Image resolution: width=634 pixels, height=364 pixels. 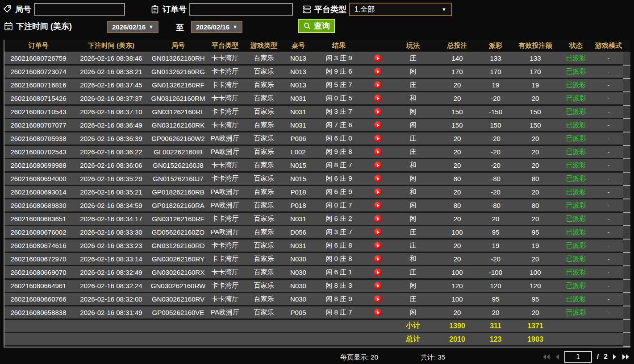 What do you see at coordinates (38, 285) in the screenshot?
I see `order-no-cell: 260216080664961` at bounding box center [38, 285].